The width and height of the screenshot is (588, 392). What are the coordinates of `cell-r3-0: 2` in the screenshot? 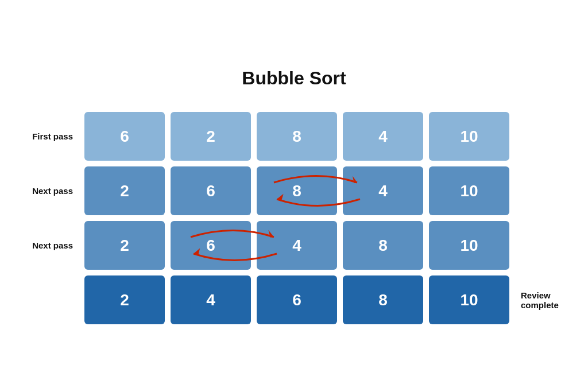 It's located at (125, 246).